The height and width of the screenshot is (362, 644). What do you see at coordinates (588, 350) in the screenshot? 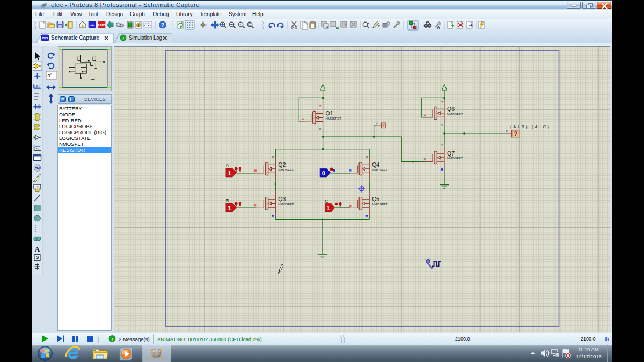
I see `svg-text: 11:19 AM` at bounding box center [588, 350].